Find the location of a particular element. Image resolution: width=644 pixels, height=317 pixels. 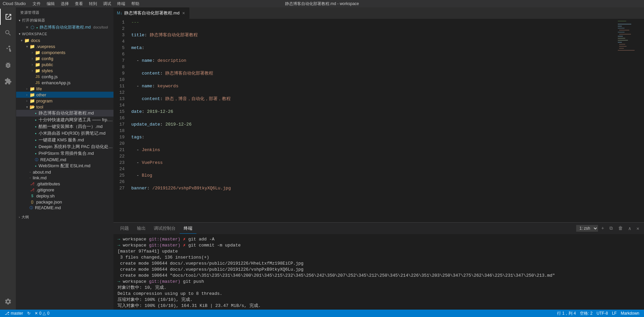

activity-explorer is located at coordinates (8, 17).